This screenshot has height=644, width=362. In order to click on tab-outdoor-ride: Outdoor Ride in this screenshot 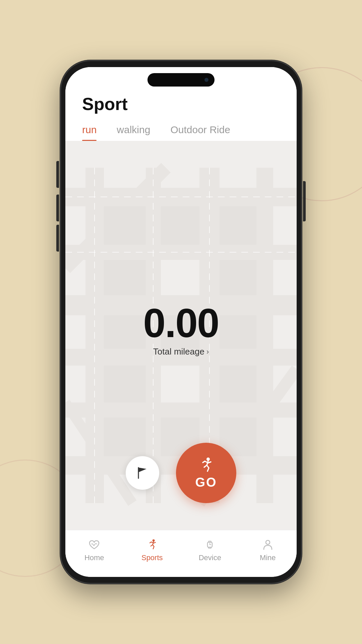, I will do `click(200, 132)`.